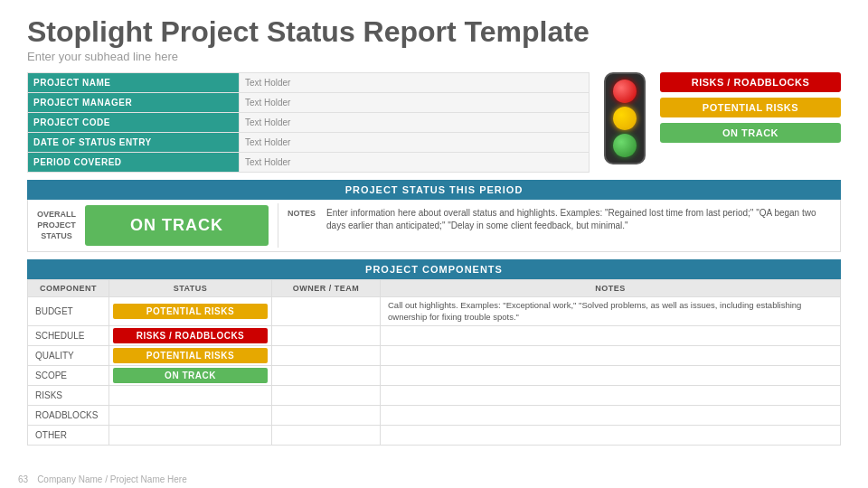 The width and height of the screenshot is (868, 488). I want to click on comp-name: BUDGET, so click(69, 312).